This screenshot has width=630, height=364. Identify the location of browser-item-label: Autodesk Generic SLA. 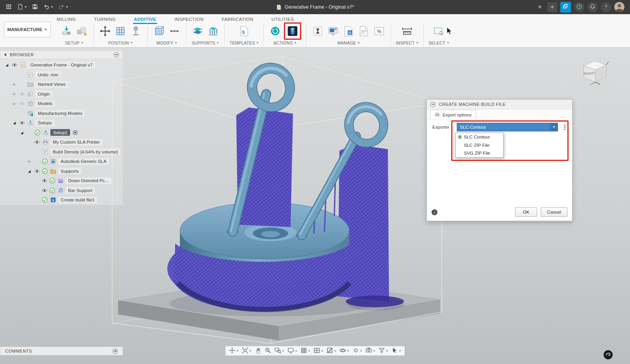
(83, 161).